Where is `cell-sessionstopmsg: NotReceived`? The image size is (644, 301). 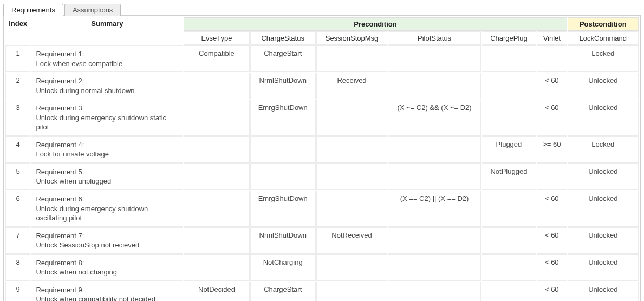 cell-sessionstopmsg: NotReceived is located at coordinates (352, 240).